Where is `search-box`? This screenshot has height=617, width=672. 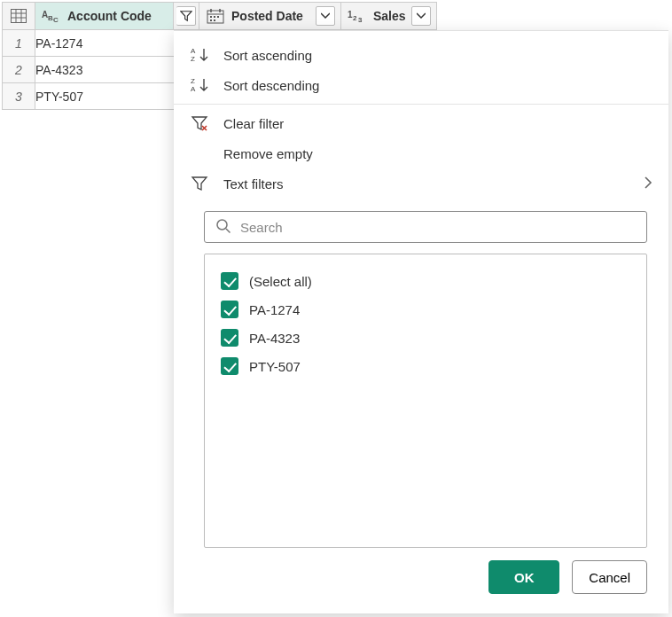
search-box is located at coordinates (426, 227).